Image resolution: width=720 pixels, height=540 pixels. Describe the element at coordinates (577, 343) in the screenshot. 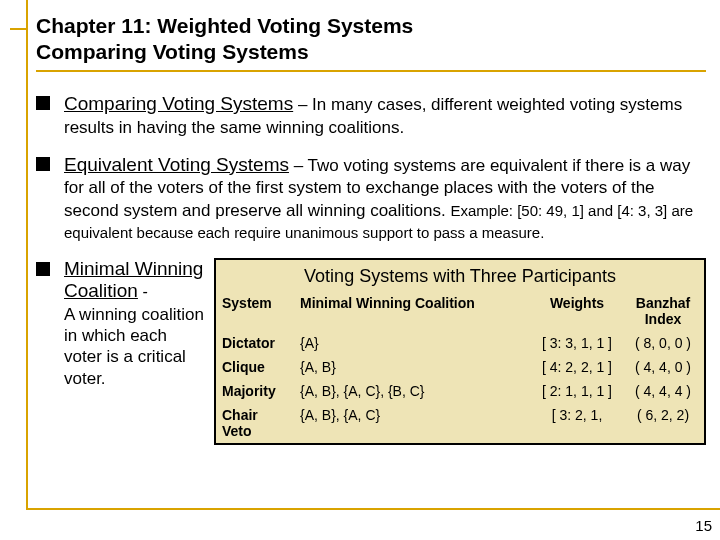

I see `cell-weights: [ 3: 3, 1, 1 ]` at that location.